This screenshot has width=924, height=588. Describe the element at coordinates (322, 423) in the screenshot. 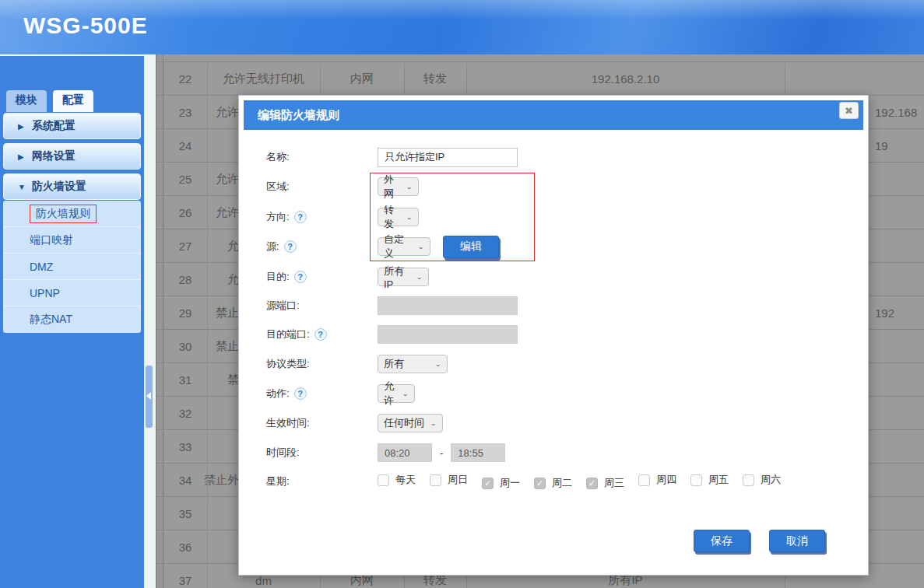

I see `effective-time-label: 生效时间:` at that location.